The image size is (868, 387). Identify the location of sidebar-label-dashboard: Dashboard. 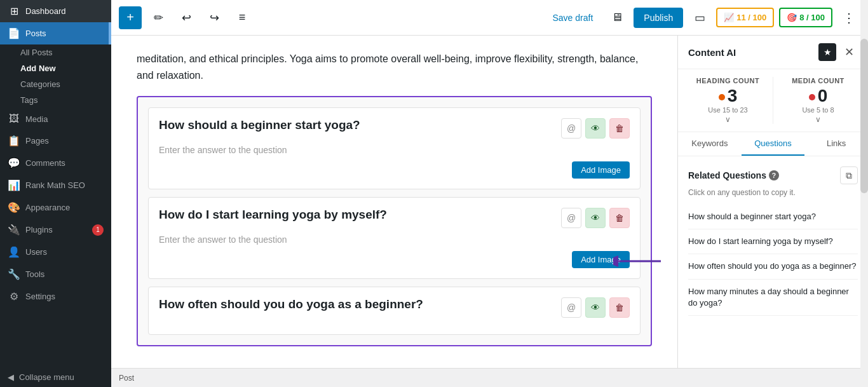
(46, 11).